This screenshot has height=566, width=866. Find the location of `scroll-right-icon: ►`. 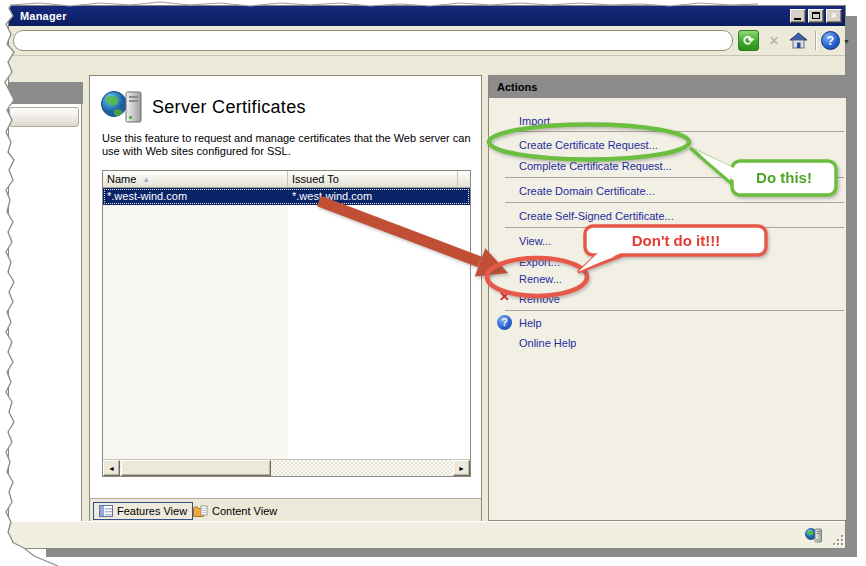

scroll-right-icon: ► is located at coordinates (462, 468).